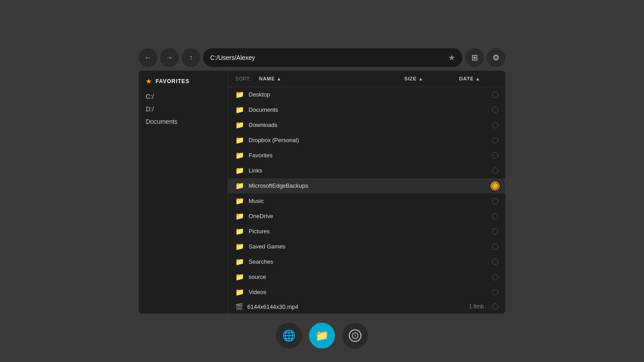  Describe the element at coordinates (150, 109) in the screenshot. I see `sidebar-item-d-label: D:/` at that location.